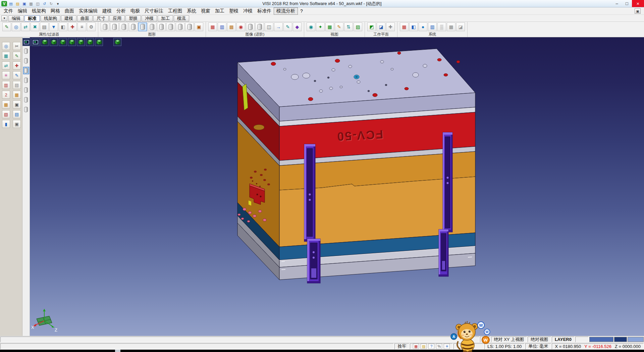 Image resolution: width=644 pixels, height=352 pixels. I want to click on red-book-icon: ▥, so click(6, 85).